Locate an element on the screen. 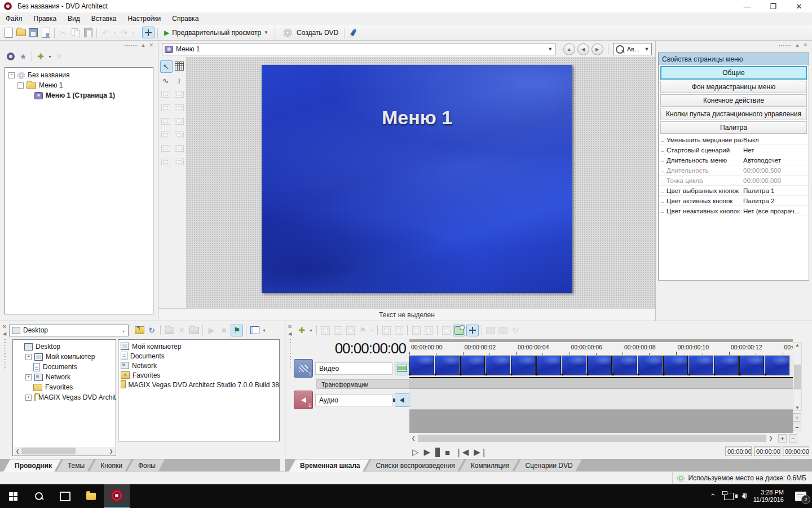 This screenshot has height=508, width=812. same-height-icon is located at coordinates (179, 135).